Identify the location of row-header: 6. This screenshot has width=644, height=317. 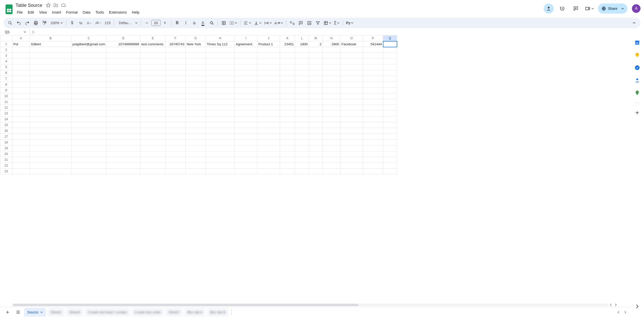
(6, 73).